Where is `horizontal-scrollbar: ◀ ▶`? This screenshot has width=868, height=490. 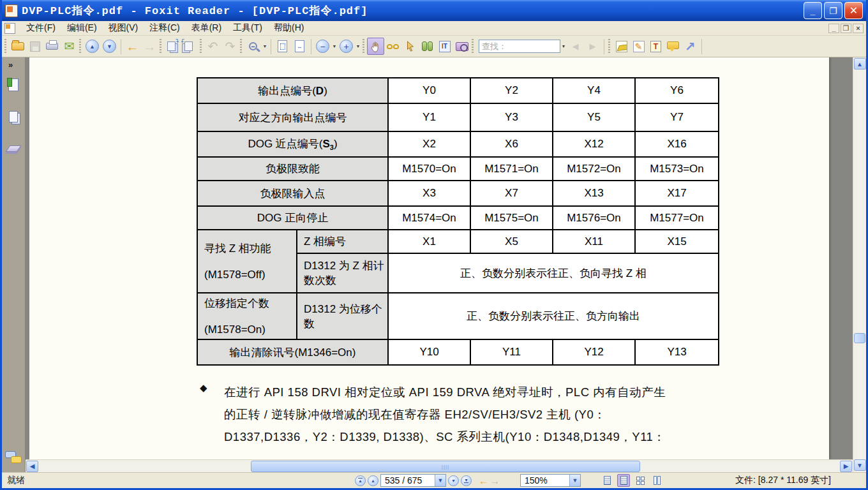 horizontal-scrollbar: ◀ ▶ is located at coordinates (439, 466).